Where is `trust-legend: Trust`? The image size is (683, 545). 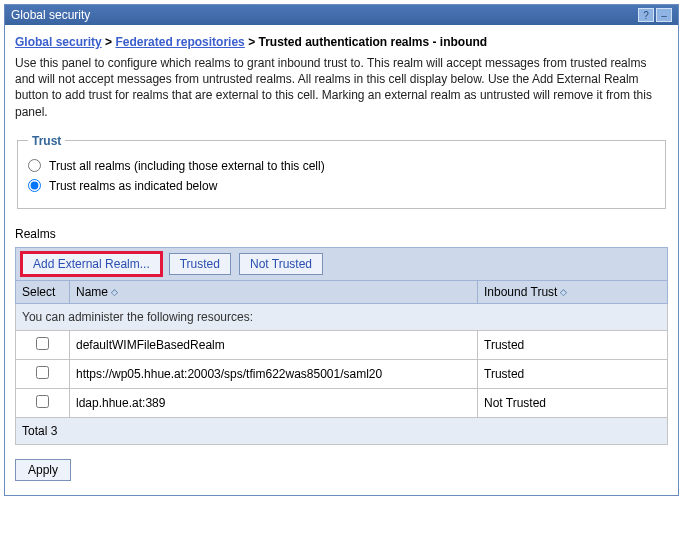 trust-legend: Trust is located at coordinates (46, 141).